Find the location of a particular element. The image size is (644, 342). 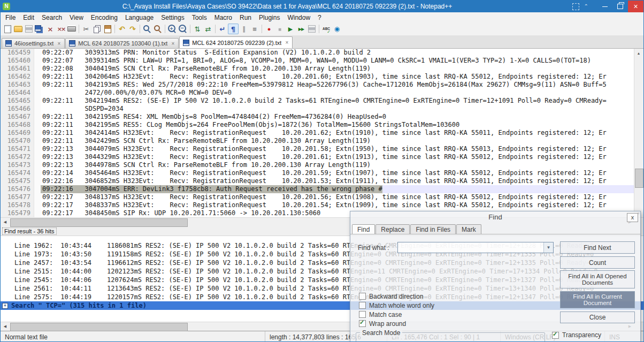

tab-mcl-624-20180725-103040: MCL 624 20180725 103040 (1).txt × is located at coordinates (122, 43).